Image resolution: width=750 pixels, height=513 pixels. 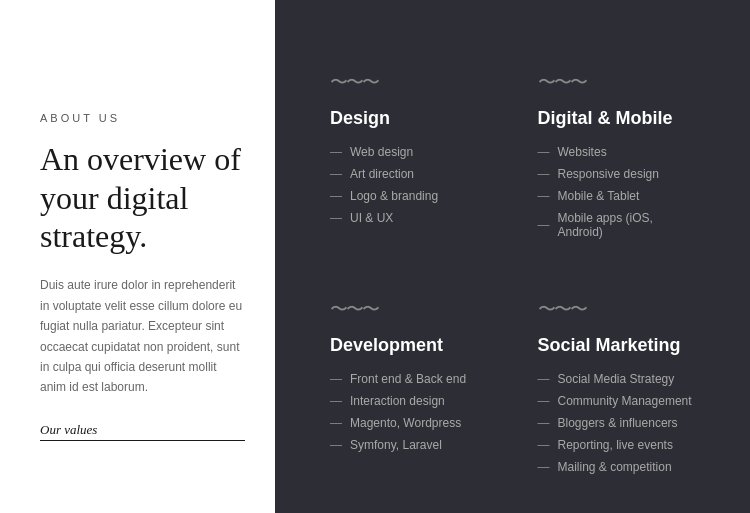 What do you see at coordinates (409, 445) in the screenshot?
I see `list-item: Symfony, Laravel` at bounding box center [409, 445].